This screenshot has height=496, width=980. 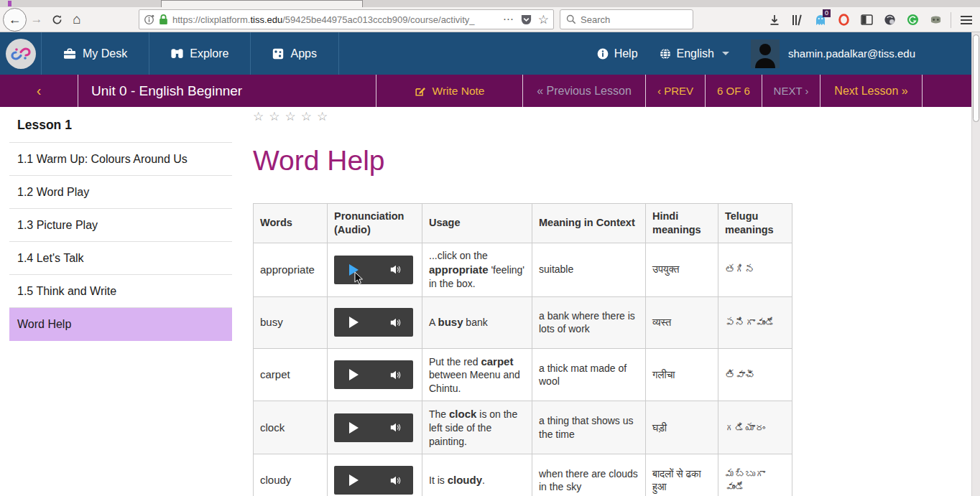 I want to click on search-input, so click(x=631, y=20).